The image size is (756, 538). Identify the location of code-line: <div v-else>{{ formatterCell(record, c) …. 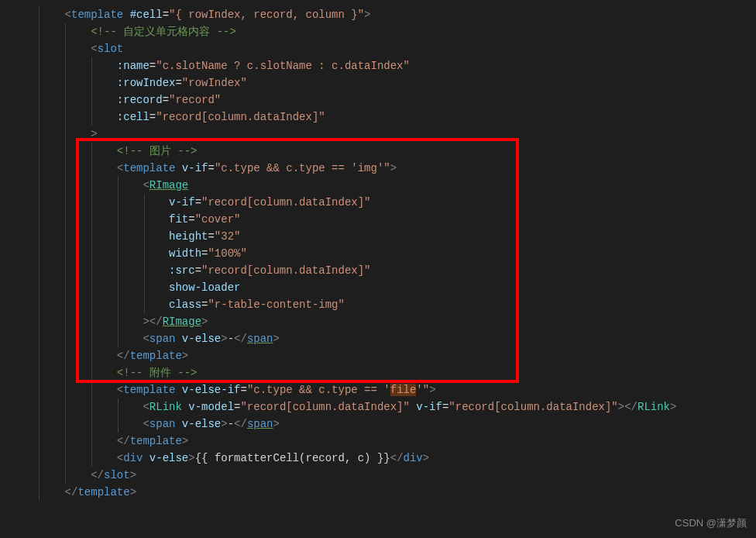
(378, 458).